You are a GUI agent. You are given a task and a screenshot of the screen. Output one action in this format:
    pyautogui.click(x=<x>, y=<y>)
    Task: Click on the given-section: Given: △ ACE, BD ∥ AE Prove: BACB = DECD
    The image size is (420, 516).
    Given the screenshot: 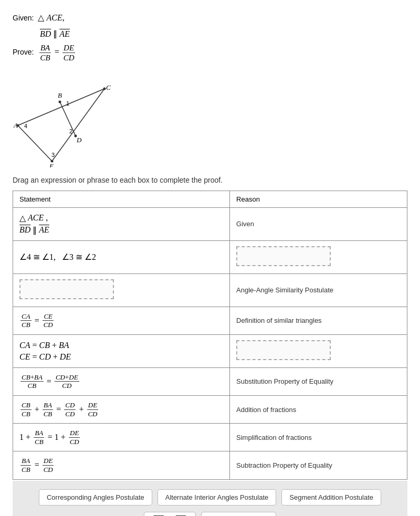 What is the action you would take?
    pyautogui.click(x=210, y=37)
    